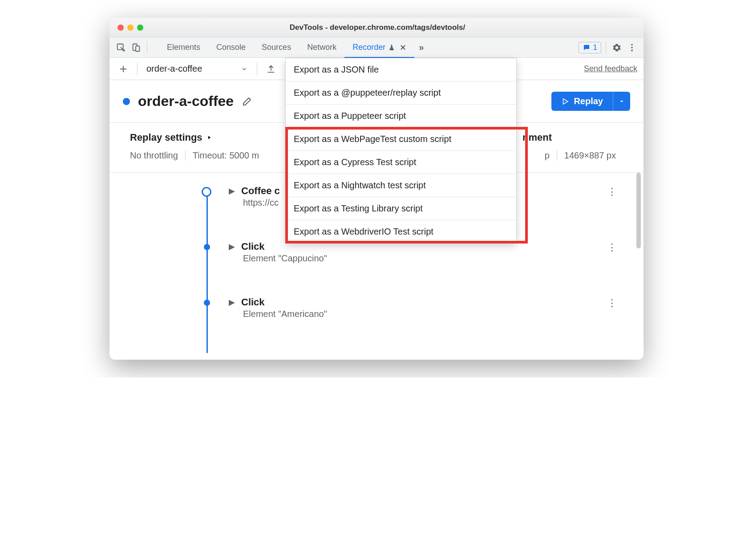 Image resolution: width=753 pixels, height=560 pixels. Describe the element at coordinates (322, 48) in the screenshot. I see `tab-network: Network` at that location.